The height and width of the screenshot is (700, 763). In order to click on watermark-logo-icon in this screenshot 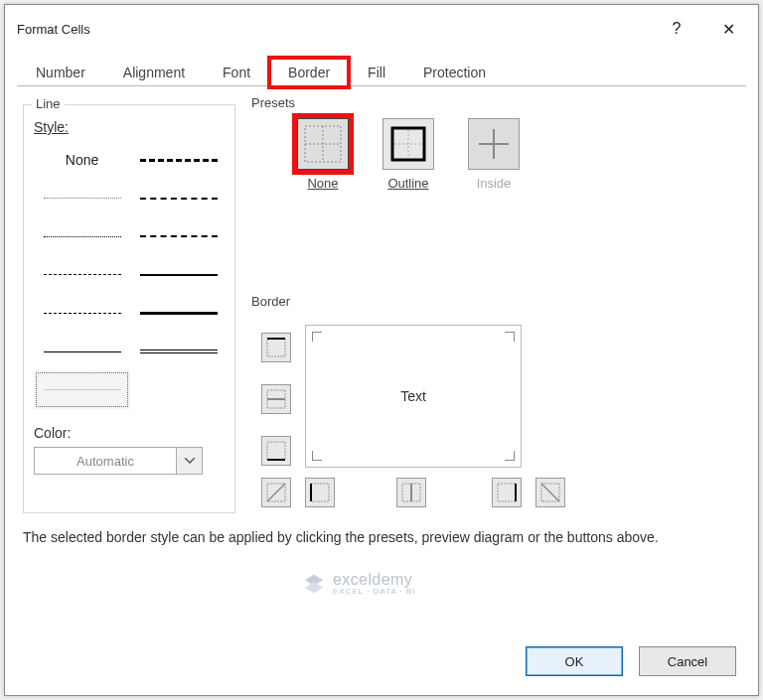, I will do `click(314, 584)`.